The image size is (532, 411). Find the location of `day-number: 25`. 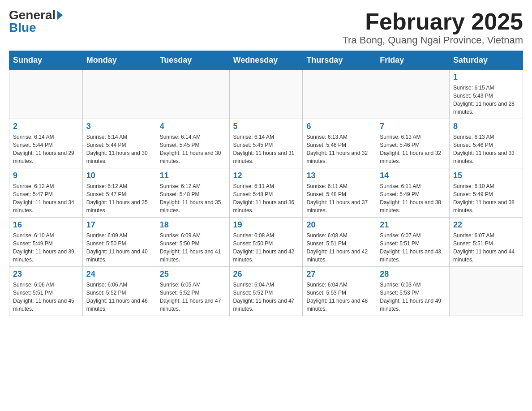

day-number: 25 is located at coordinates (193, 274).